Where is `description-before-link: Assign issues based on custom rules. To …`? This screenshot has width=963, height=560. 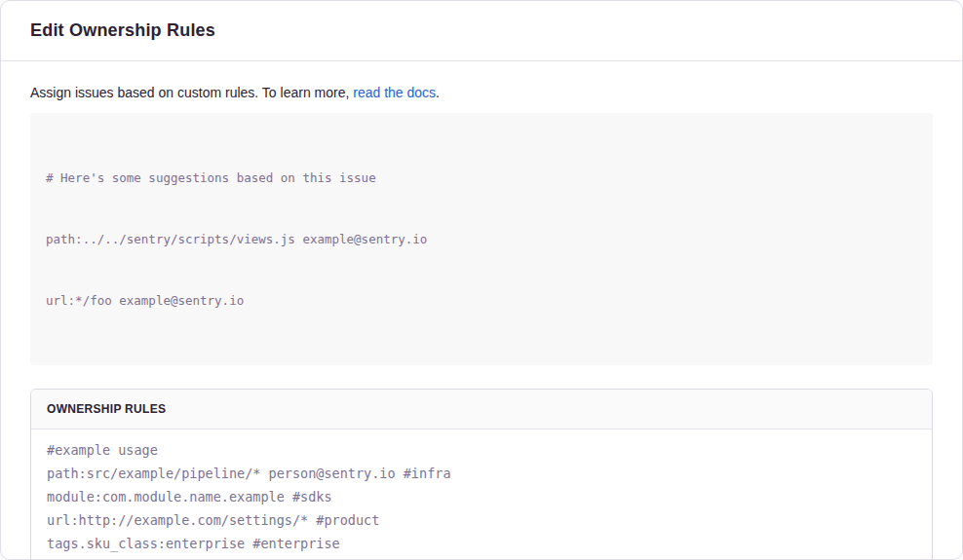
description-before-link: Assign issues based on custom rules. To … is located at coordinates (191, 93).